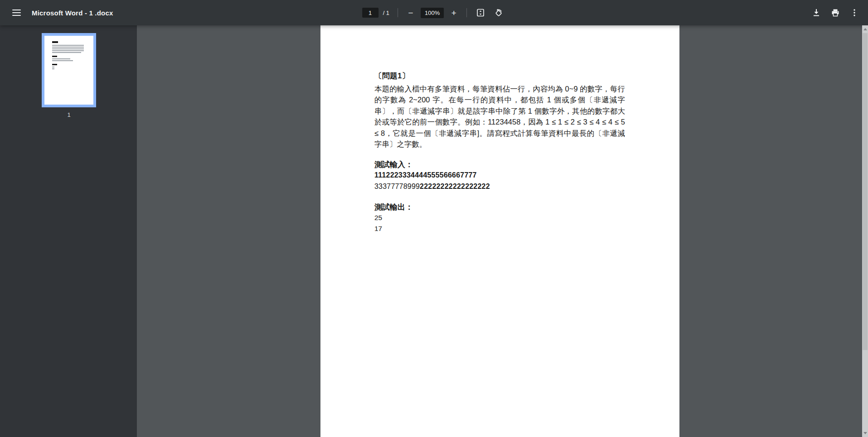 The height and width of the screenshot is (437, 868). What do you see at coordinates (499, 229) in the screenshot?
I see `test-output-line-2: 17` at bounding box center [499, 229].